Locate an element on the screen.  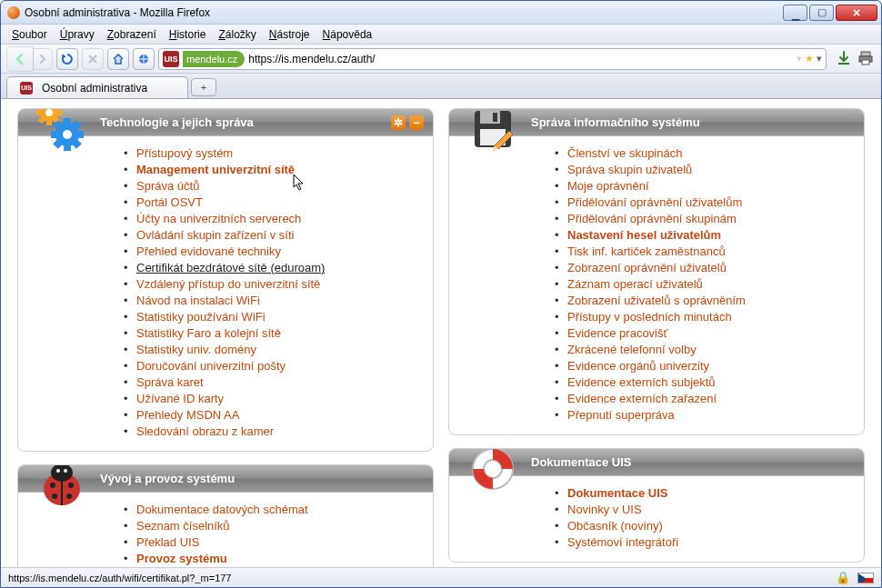
menu-zobrazení: Zobrazení is located at coordinates (132, 35).